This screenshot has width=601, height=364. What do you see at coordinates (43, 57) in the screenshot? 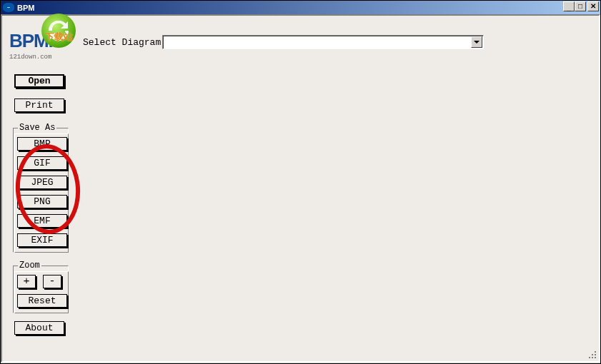
I see `logo-site: 121down.com` at bounding box center [43, 57].